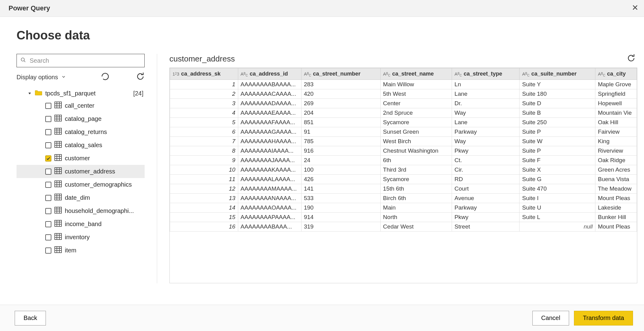 This screenshot has width=644, height=331. What do you see at coordinates (64, 77) in the screenshot?
I see `chevron-down-icon` at bounding box center [64, 77].